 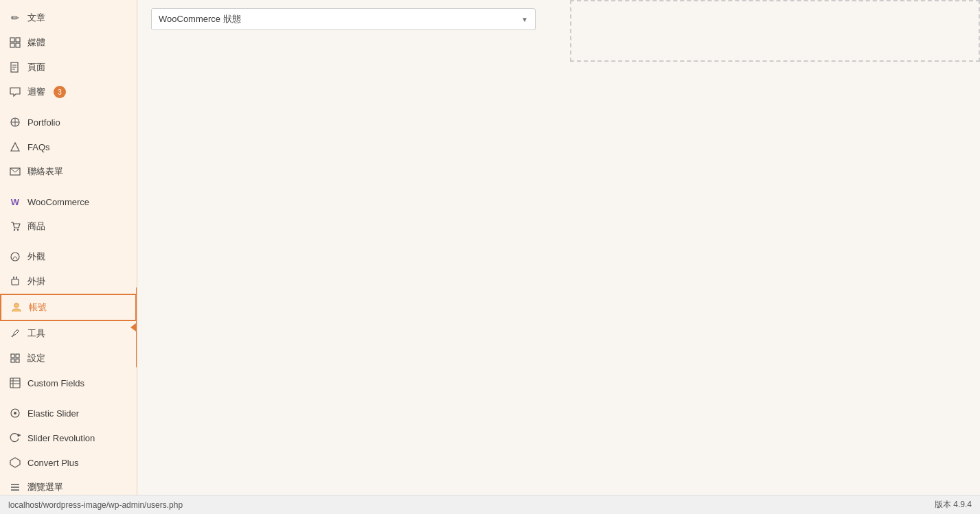 I want to click on media-icon, so click(x=15, y=43).